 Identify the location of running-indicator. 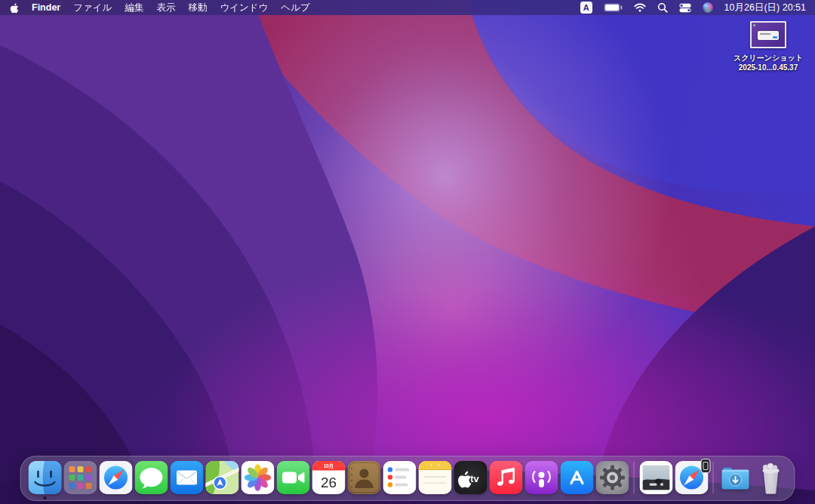
(45, 498).